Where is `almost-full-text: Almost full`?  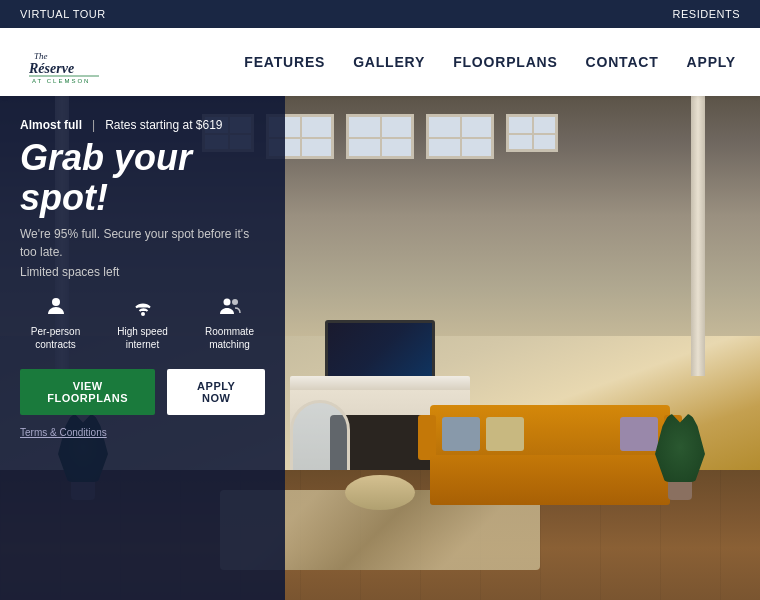 almost-full-text: Almost full is located at coordinates (51, 125).